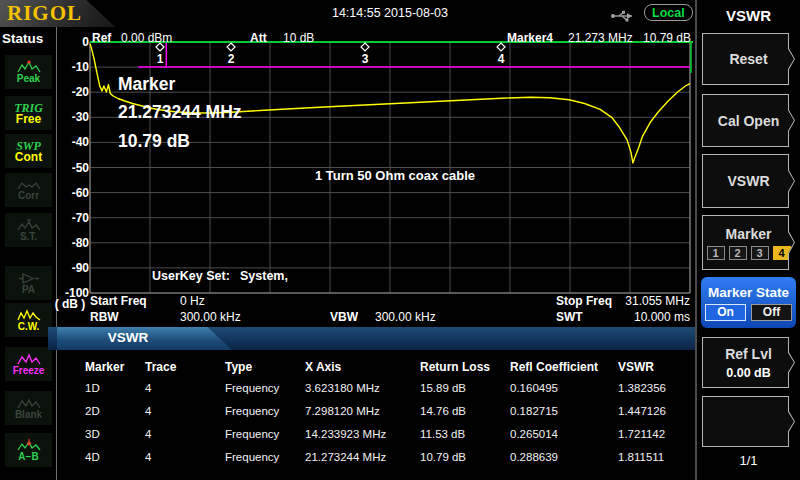 The height and width of the screenshot is (480, 800). Describe the element at coordinates (748, 422) in the screenshot. I see `empty-softkey-button` at that location.